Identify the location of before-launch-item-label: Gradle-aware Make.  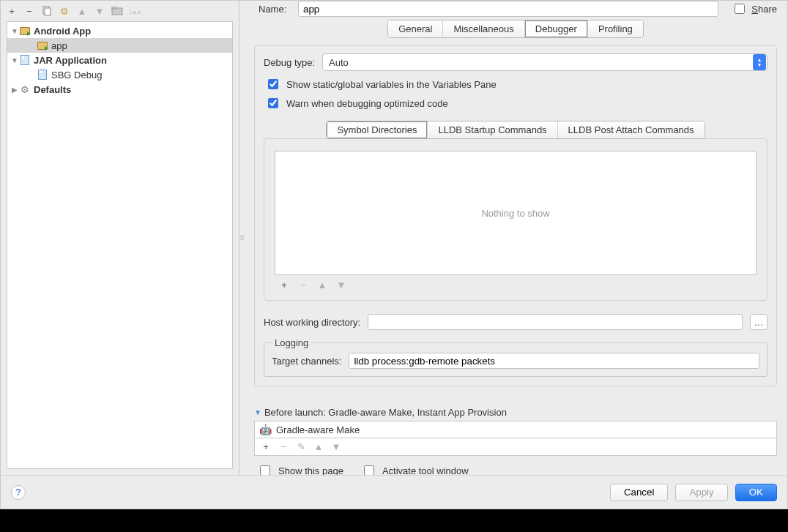
(318, 430).